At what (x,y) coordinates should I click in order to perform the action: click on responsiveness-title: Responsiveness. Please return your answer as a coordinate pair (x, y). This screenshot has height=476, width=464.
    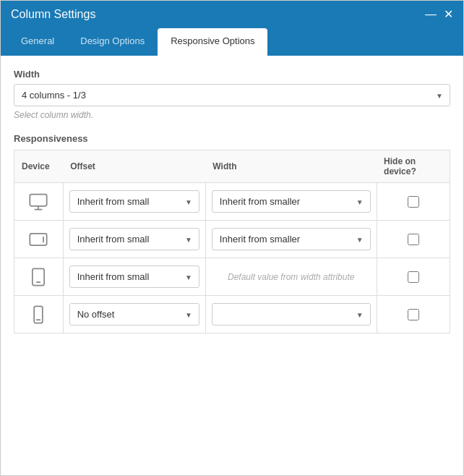
    Looking at the image, I should click on (232, 139).